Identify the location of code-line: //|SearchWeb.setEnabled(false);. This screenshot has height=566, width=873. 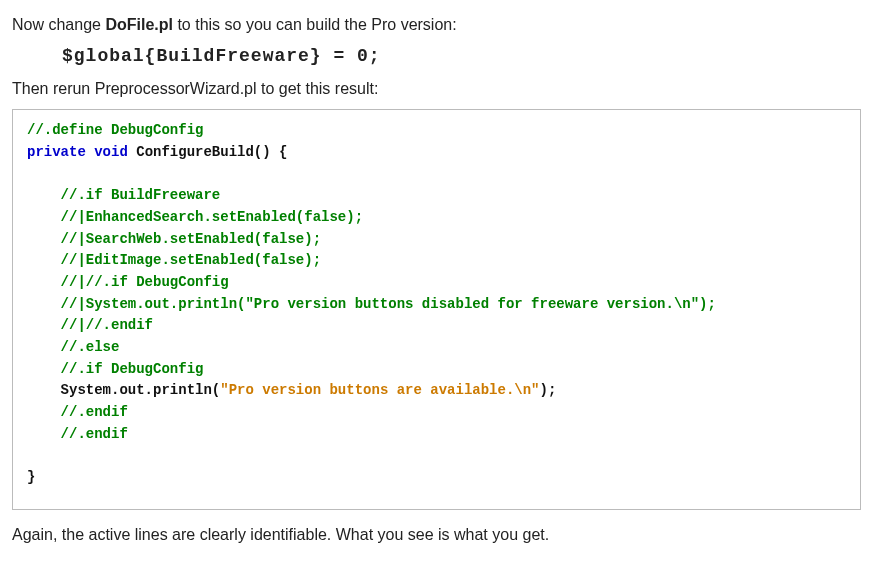
(191, 239).